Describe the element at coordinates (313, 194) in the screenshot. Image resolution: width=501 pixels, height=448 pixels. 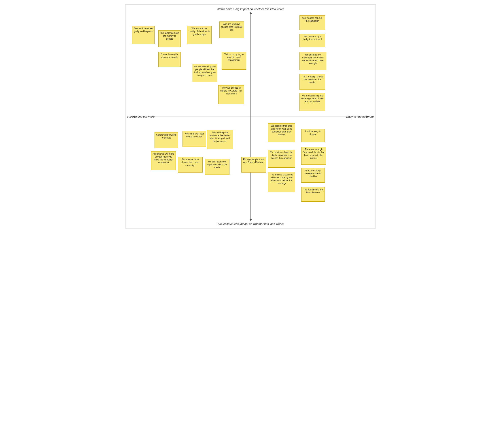
I see `sticky-note-n27: The audience is the Proto Persona` at that location.